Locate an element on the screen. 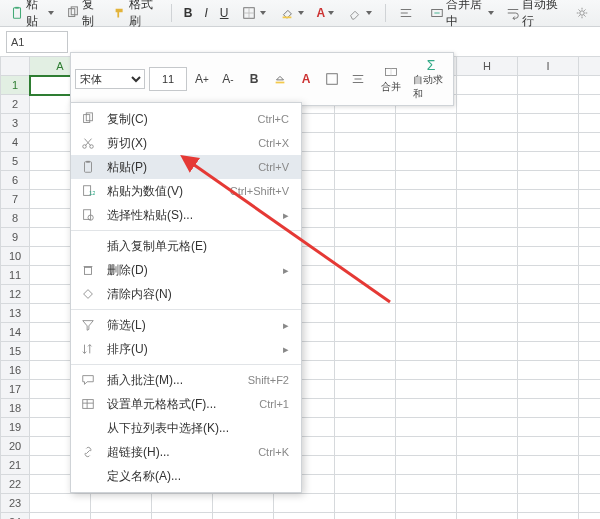  ctx-insert-comment: 插入批注(M)... Shift+F2 is located at coordinates (186, 380).